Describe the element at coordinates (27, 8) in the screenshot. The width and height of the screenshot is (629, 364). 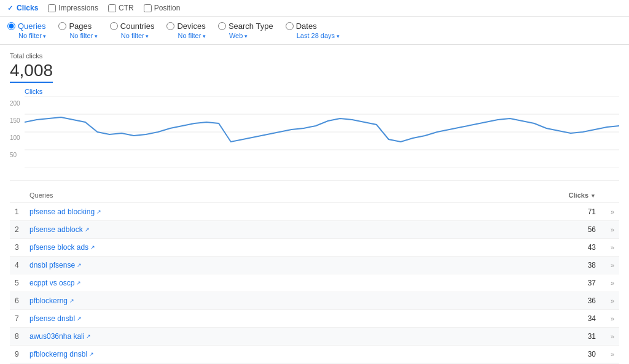
I see `clicks-label: Clicks` at that location.